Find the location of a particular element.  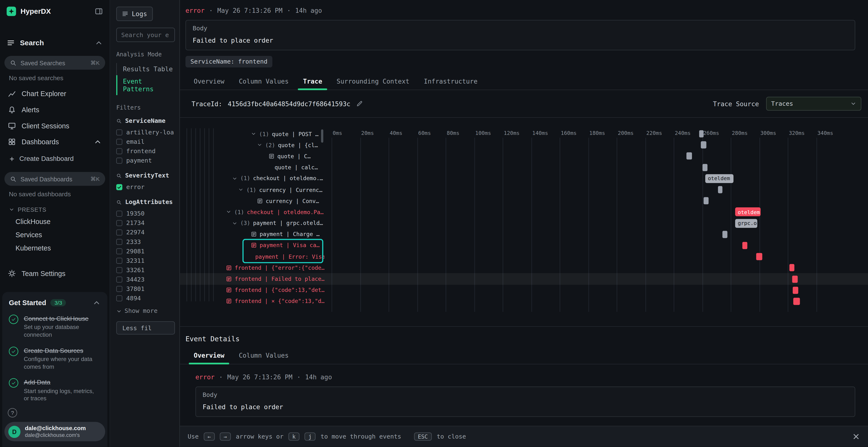

edit-icon is located at coordinates (360, 104).